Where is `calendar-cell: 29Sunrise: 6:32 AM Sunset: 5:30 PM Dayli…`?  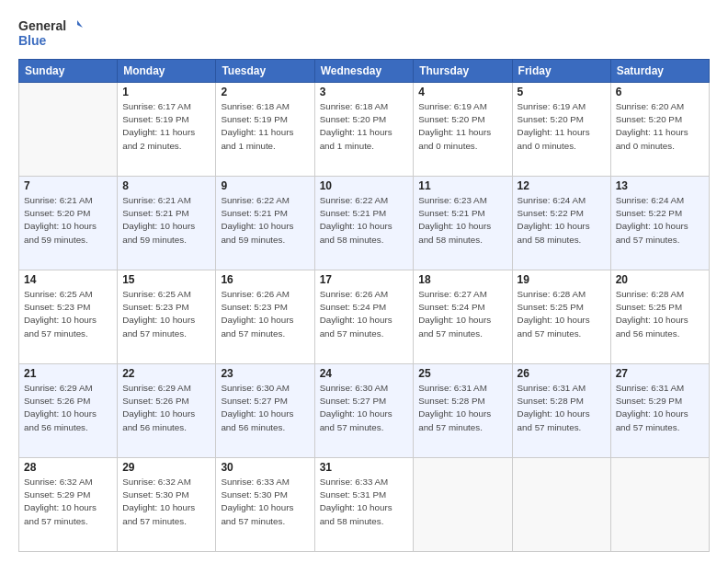
calendar-cell: 29Sunrise: 6:32 AM Sunset: 5:30 PM Dayli… is located at coordinates (167, 505).